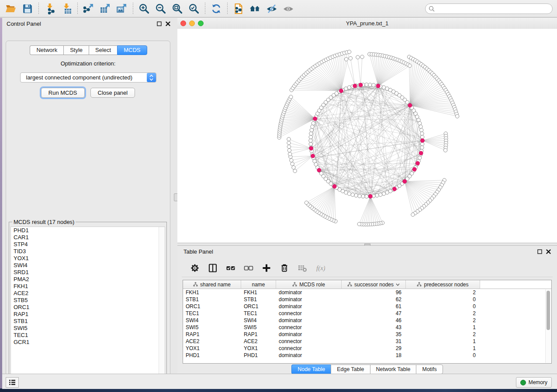 The width and height of the screenshot is (557, 392). What do you see at coordinates (231, 268) in the screenshot?
I see `checked-pair-button` at bounding box center [231, 268].